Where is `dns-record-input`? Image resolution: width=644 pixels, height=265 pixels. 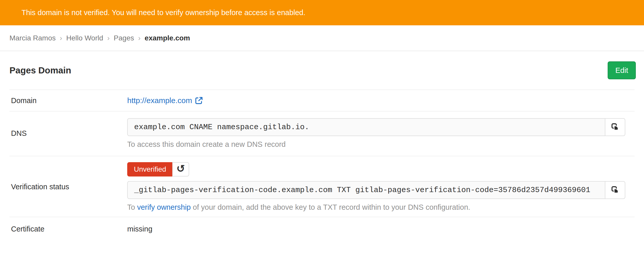 dns-record-input is located at coordinates (366, 127).